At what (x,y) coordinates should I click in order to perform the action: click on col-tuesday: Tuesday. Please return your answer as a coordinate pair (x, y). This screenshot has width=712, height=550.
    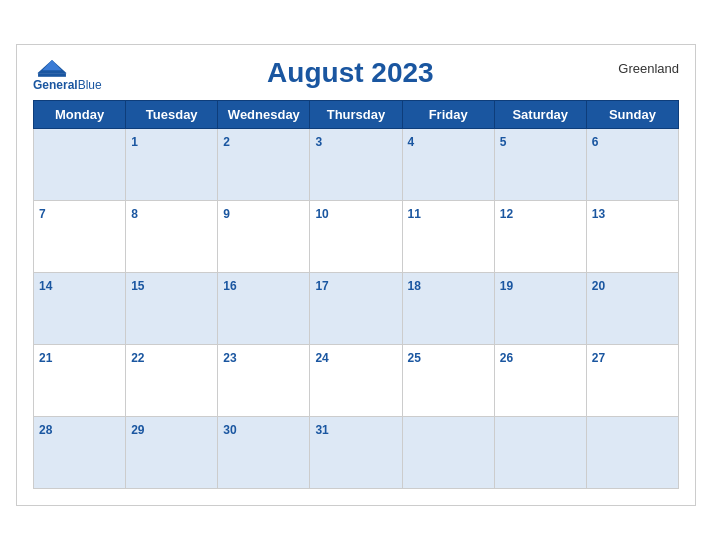
    Looking at the image, I should click on (172, 115).